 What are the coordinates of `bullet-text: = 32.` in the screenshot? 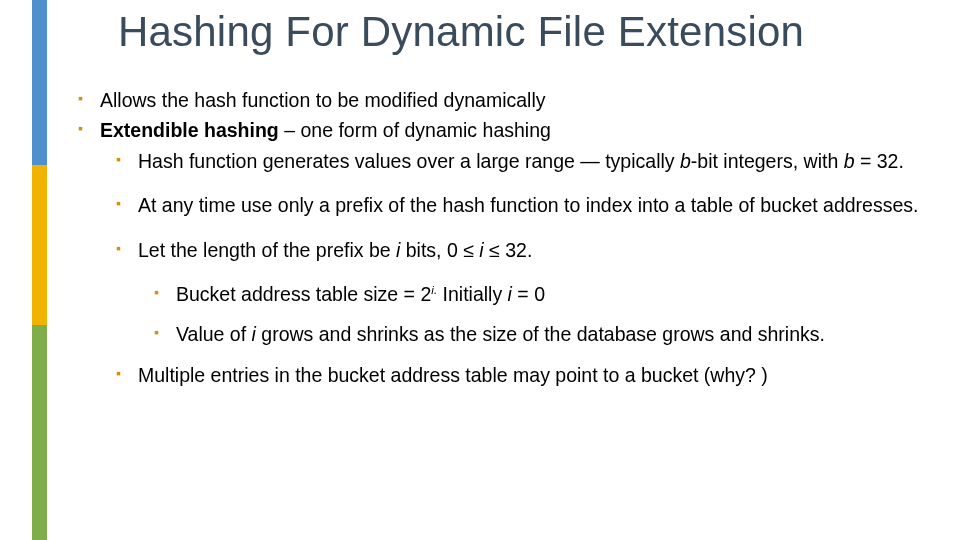 It's located at (880, 161).